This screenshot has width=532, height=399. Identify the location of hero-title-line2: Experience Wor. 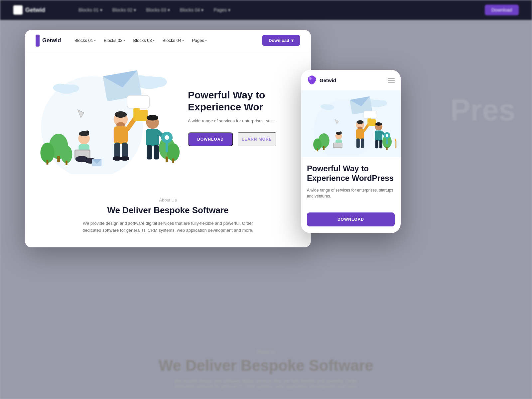
(225, 107).